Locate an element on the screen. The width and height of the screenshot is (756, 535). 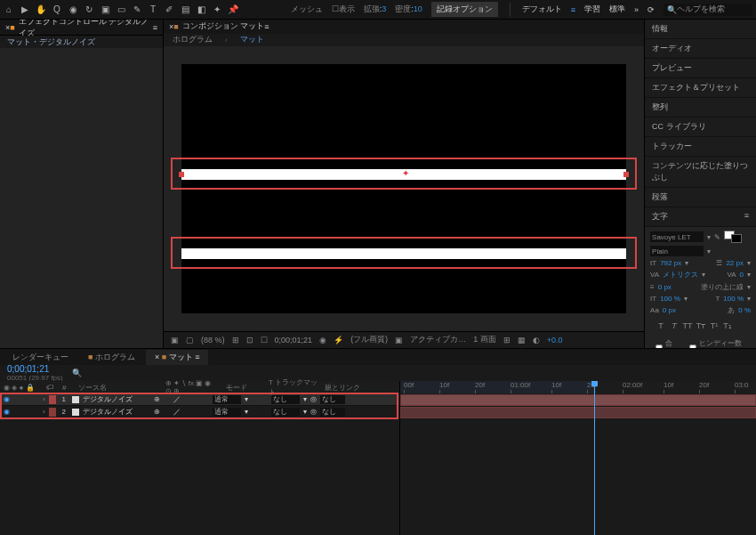
comp-tab: × ■コンポジション マット ≡ is located at coordinates (404, 27).